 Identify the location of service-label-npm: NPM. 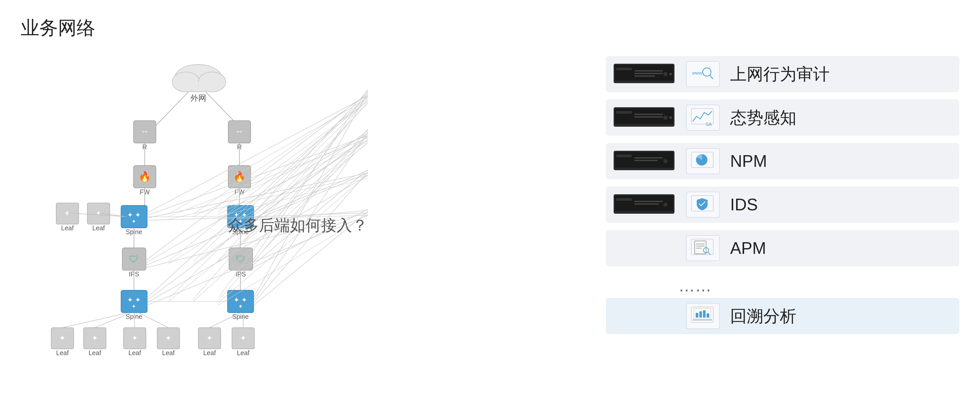
(749, 161).